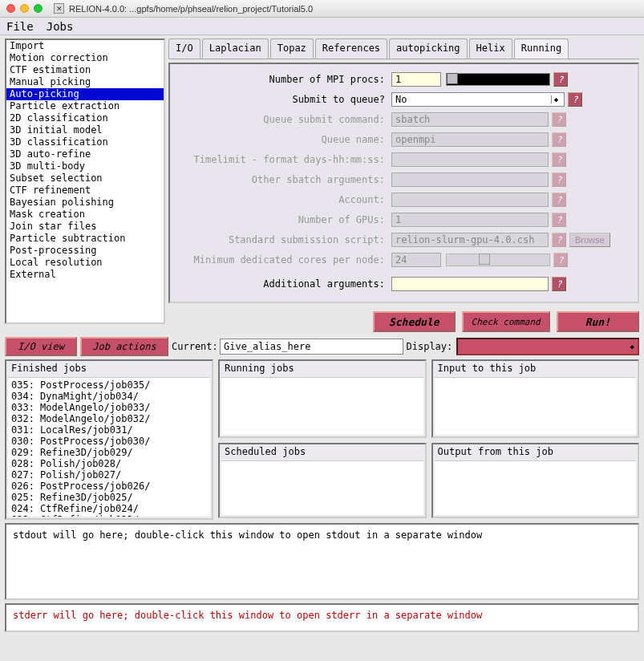 The width and height of the screenshot is (644, 661). What do you see at coordinates (292, 48) in the screenshot?
I see `tab-topaz: Topaz` at bounding box center [292, 48].